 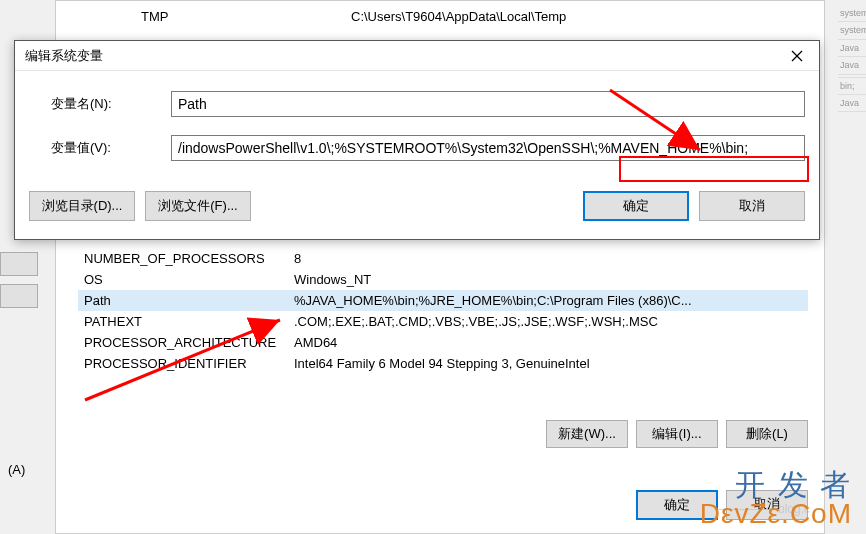 I want to click on ok-button: 确定, so click(x=677, y=505).